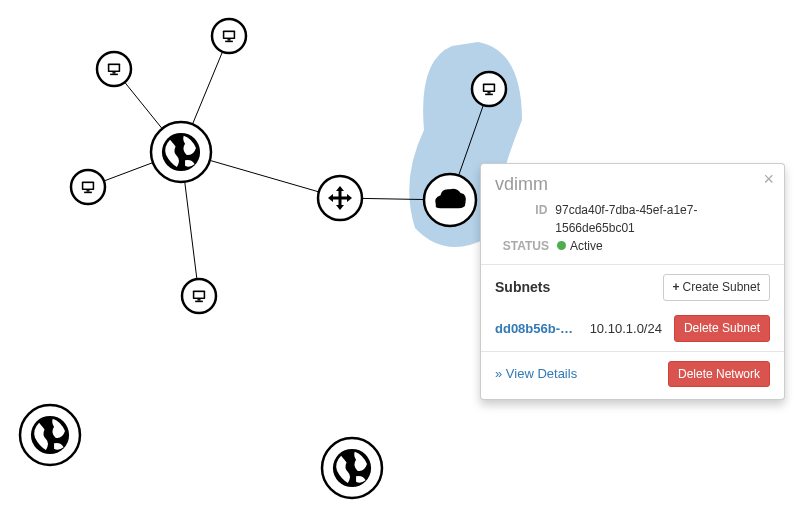 Image resolution: width=798 pixels, height=516 pixels. Describe the element at coordinates (522, 246) in the screenshot. I see `status-label: STATUS` at that location.